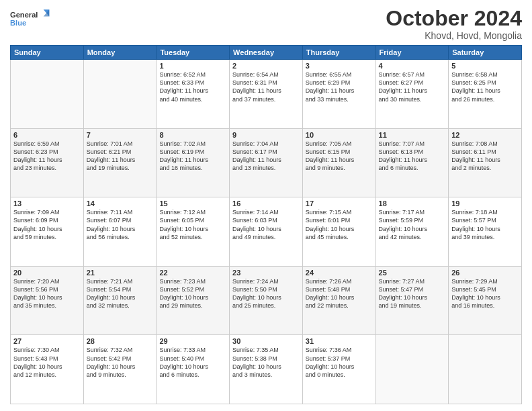  What do you see at coordinates (47, 224) in the screenshot?
I see `day-info: Sunrise: 7:09 AM Sunset: 6:09 PM Dayligh…` at bounding box center [47, 224].